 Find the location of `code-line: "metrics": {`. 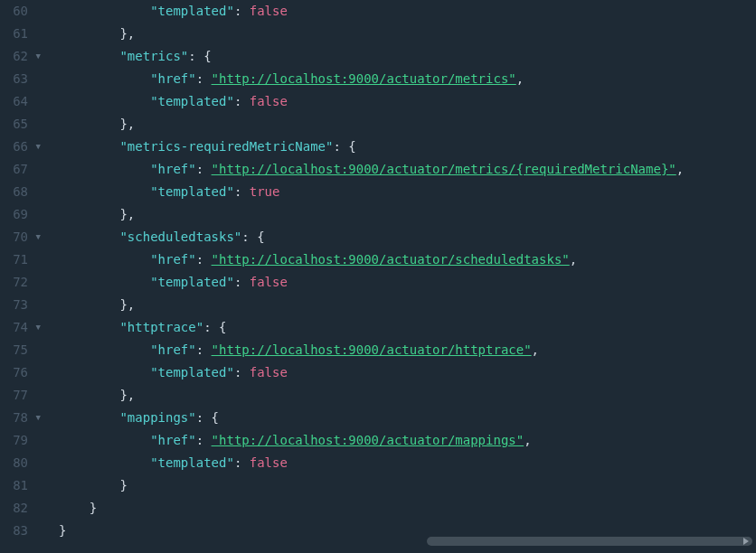

code-line: "metrics": { is located at coordinates (407, 56).